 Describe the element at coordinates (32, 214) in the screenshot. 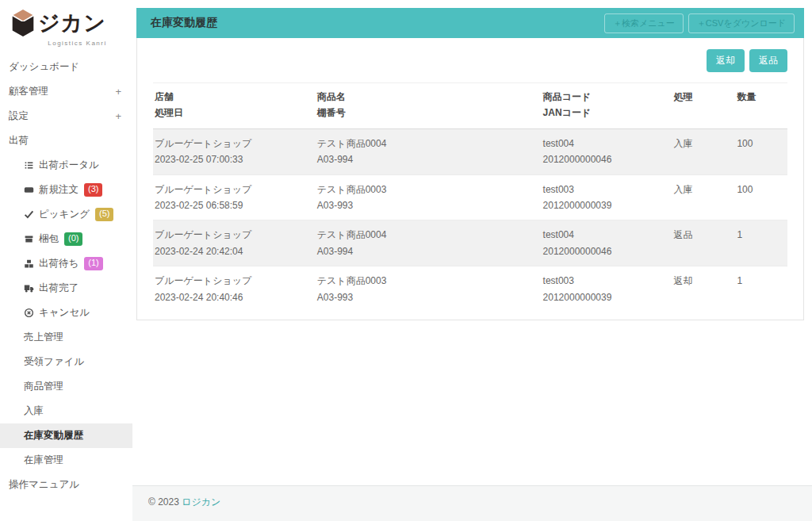

I see `check-icon` at that location.